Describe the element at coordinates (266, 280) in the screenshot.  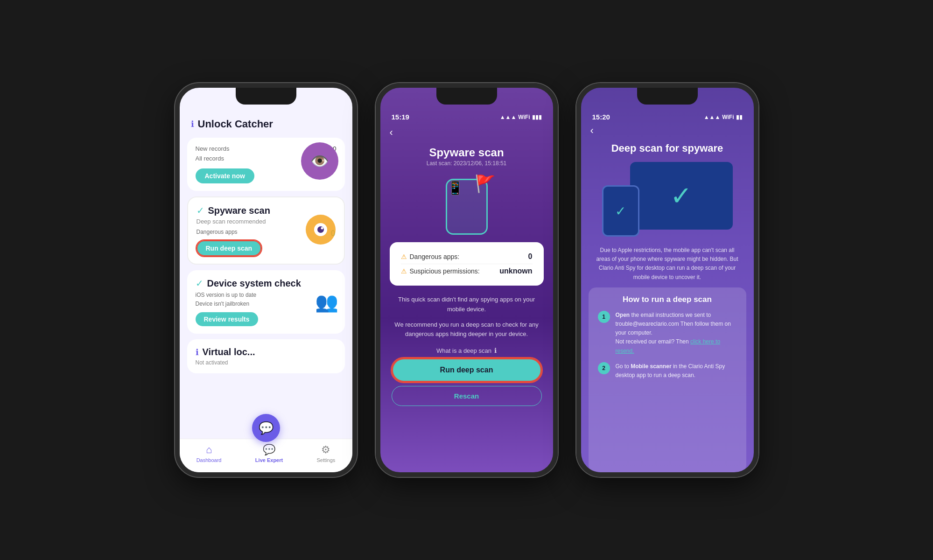
I see `phone-1: ℹ Unlock Catcher New records 0 All recor…` at that location.